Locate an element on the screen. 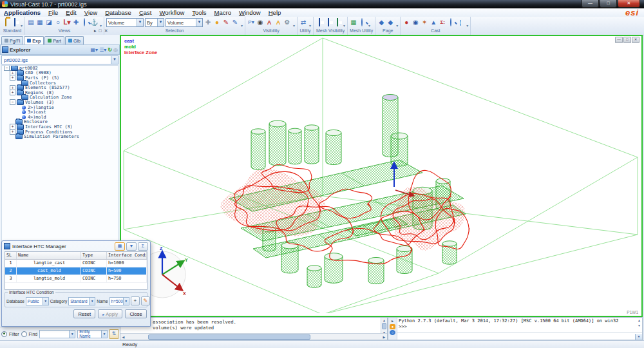  close-dialog-button: Close is located at coordinates (136, 314).